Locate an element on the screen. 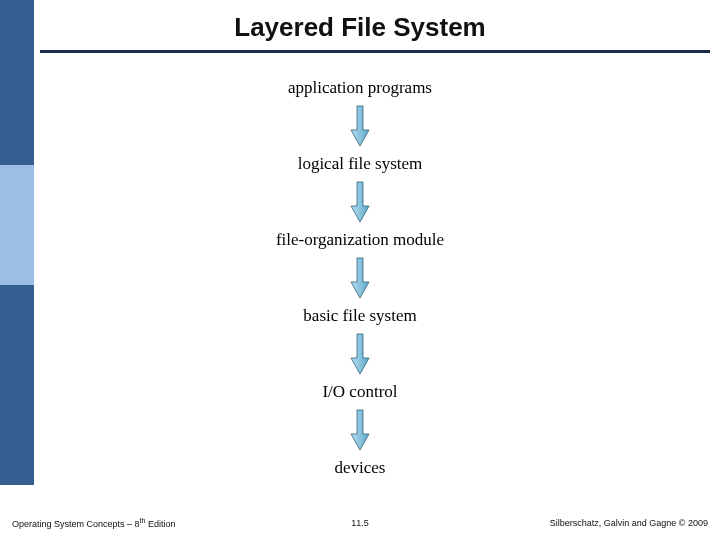 The height and width of the screenshot is (540, 720). layer-application-programs: application programs is located at coordinates (360, 88).